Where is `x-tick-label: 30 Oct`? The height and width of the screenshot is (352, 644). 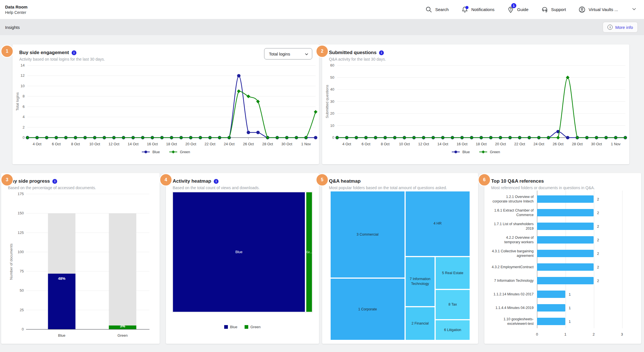 x-tick-label: 30 Oct is located at coordinates (287, 144).